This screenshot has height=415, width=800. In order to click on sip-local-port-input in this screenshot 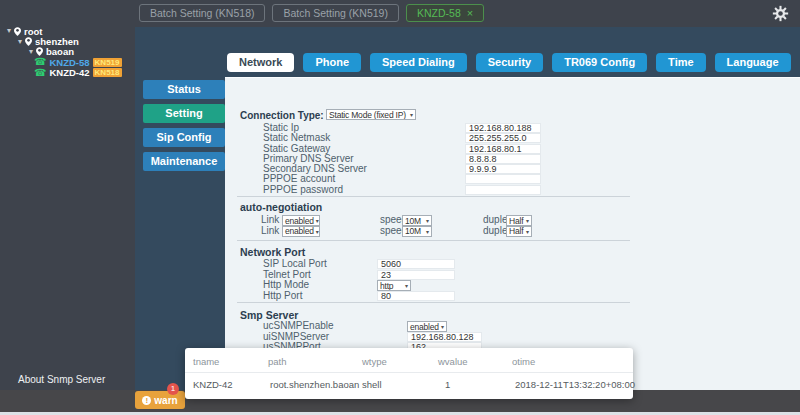, I will do `click(416, 264)`.